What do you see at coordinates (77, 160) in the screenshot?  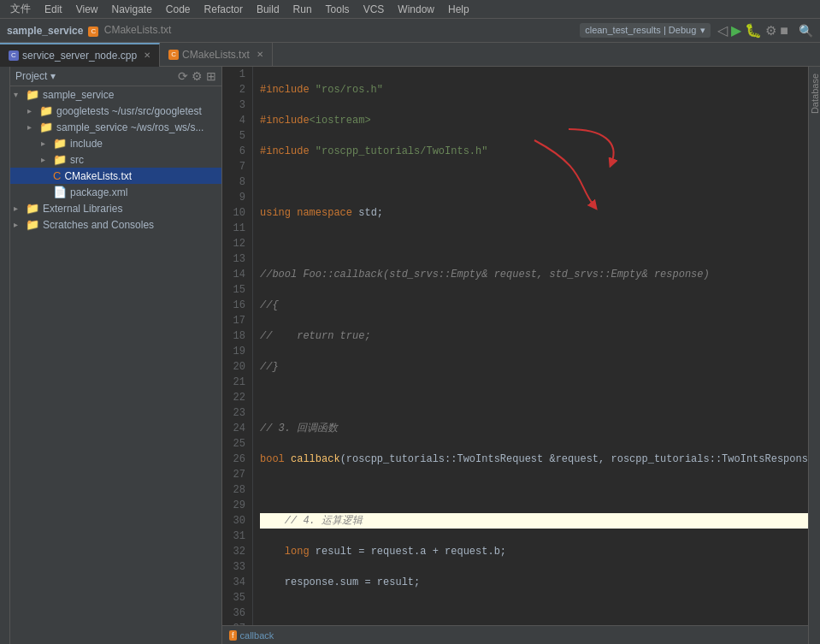 I see `label-src: src` at bounding box center [77, 160].